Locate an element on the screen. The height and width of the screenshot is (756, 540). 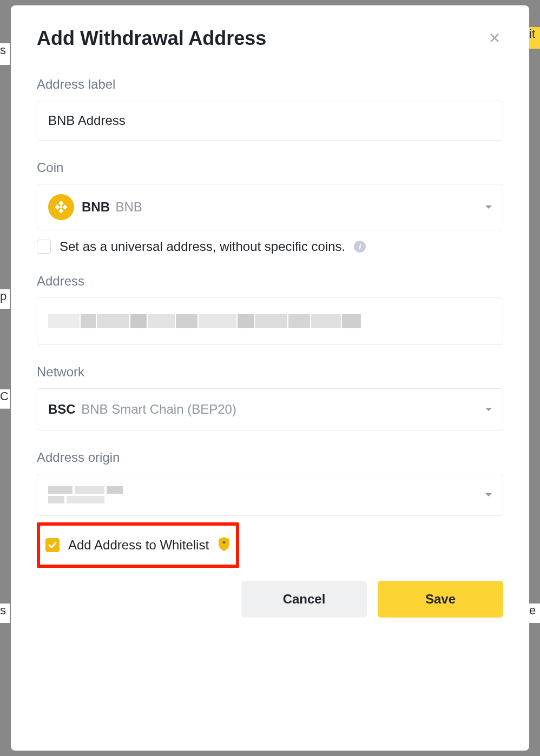
network-label: Network is located at coordinates (270, 372).